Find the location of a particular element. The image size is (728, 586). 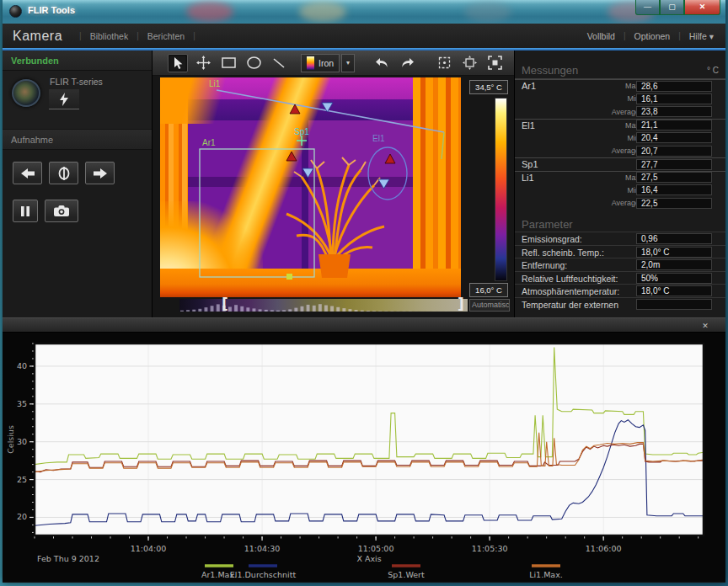

parameter-row: Refl. scheinb. Temp.:18,0° C is located at coordinates (620, 252).